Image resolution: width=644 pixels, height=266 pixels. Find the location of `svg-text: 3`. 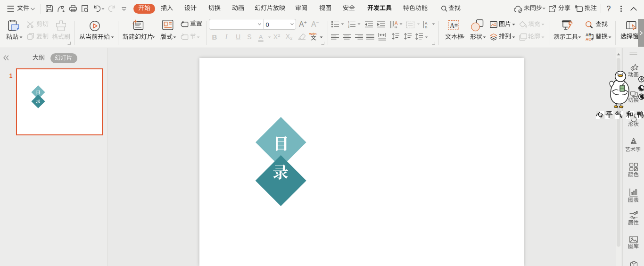

svg-text: 3 is located at coordinates (349, 26).